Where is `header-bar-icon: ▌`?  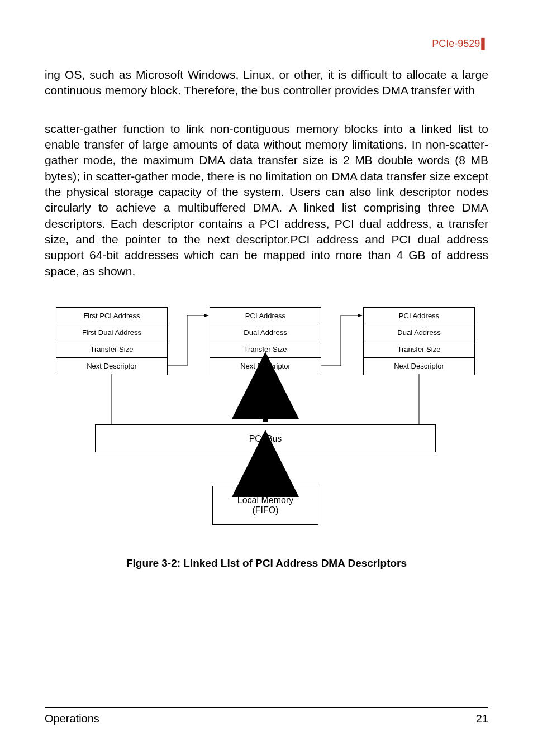 header-bar-icon: ▌ is located at coordinates (484, 44).